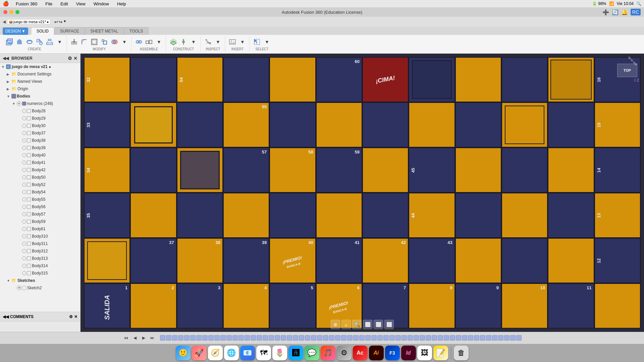 This screenshot has height=362, width=644. I want to click on tree-item-sketches: ▼ 📁 Sketches, so click(40, 281).